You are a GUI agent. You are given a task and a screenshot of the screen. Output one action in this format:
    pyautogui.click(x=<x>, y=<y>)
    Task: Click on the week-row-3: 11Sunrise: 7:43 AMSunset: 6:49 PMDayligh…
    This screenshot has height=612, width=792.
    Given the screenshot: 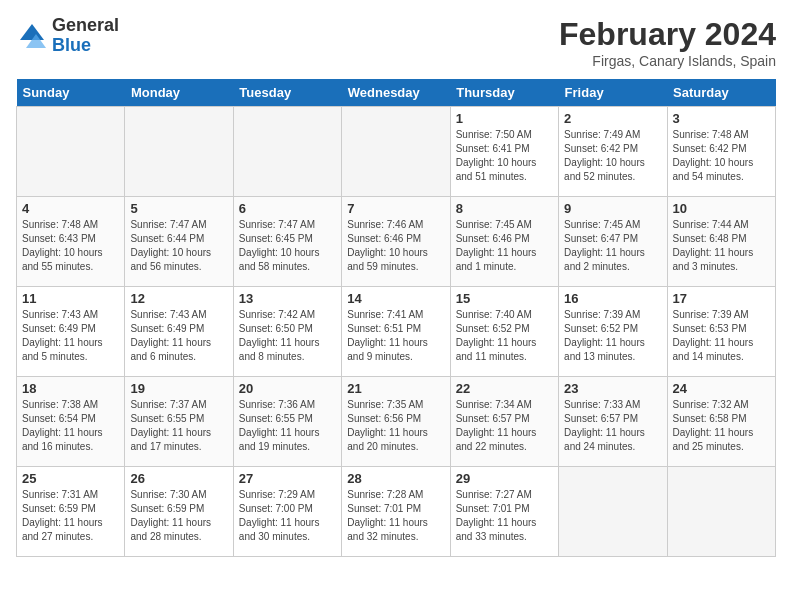 What is the action you would take?
    pyautogui.click(x=396, y=332)
    